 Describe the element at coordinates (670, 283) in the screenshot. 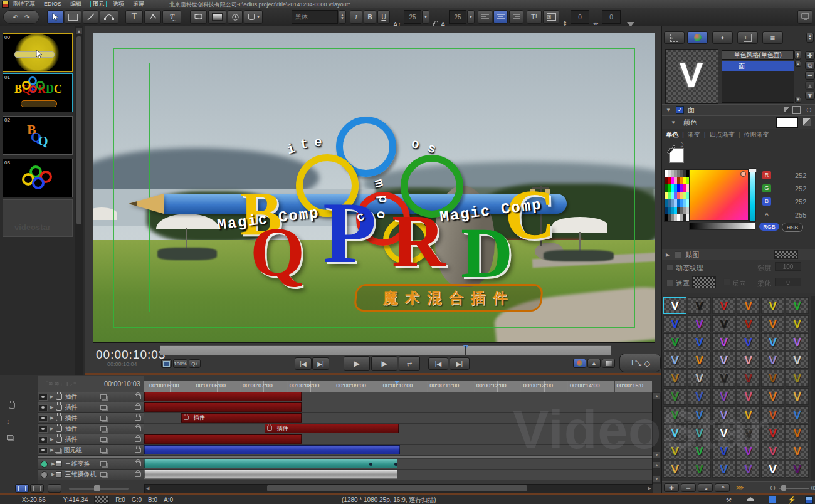

I see `mask-checkbox` at that location.